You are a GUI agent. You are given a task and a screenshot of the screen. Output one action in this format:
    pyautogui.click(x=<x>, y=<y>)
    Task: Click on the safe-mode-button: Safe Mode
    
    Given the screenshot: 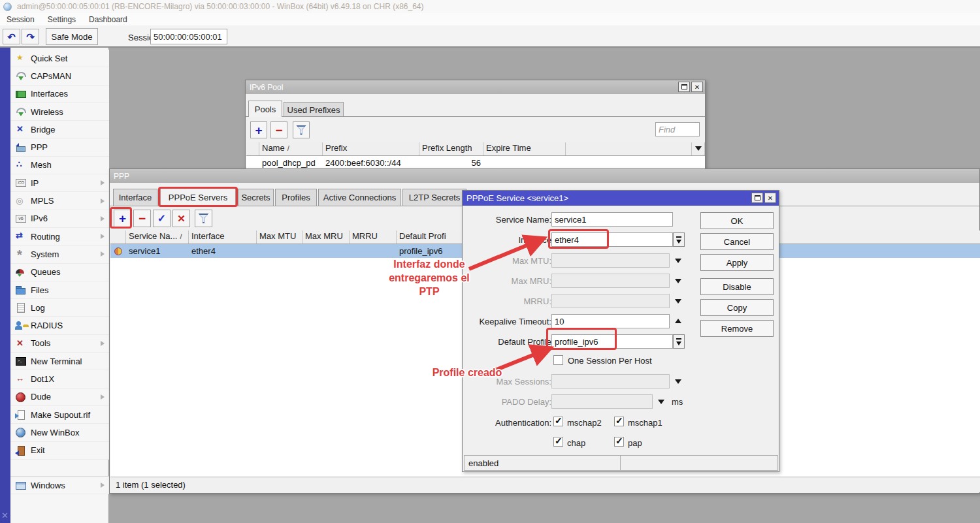 What is the action you would take?
    pyautogui.click(x=72, y=37)
    